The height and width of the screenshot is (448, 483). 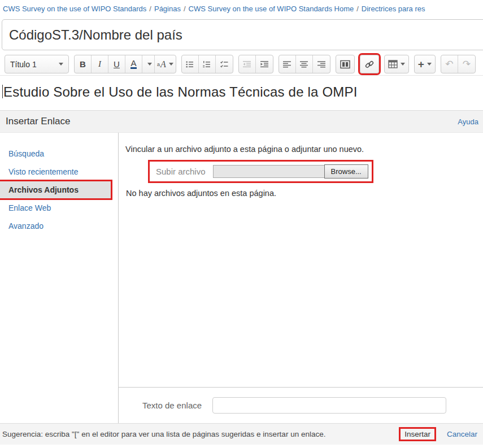 I want to click on bold-button: B, so click(x=83, y=64).